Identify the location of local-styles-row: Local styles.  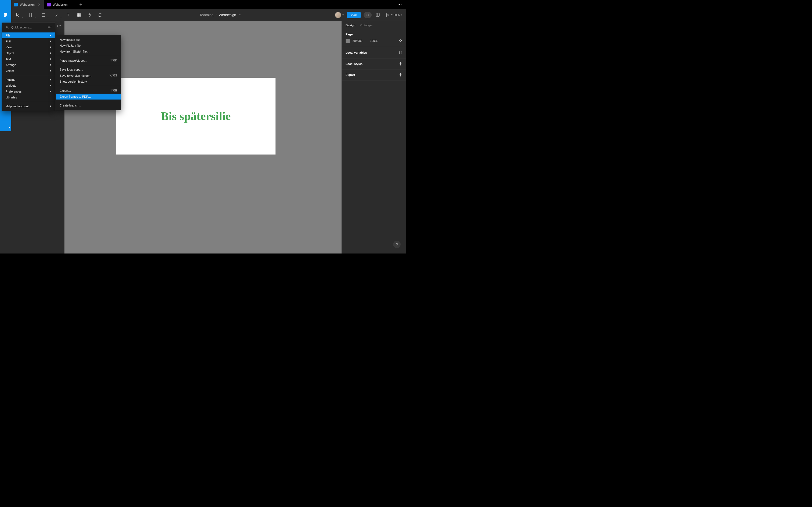
(374, 64).